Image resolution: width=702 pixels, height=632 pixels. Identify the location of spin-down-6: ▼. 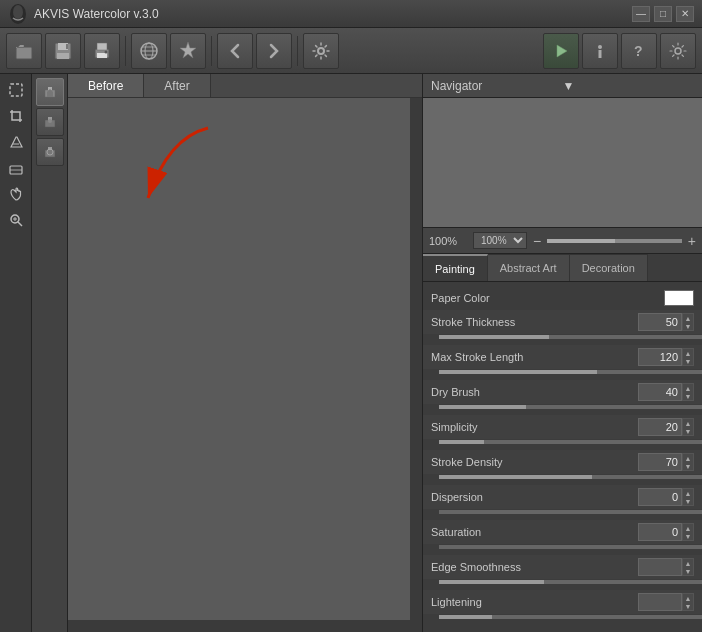
(688, 501).